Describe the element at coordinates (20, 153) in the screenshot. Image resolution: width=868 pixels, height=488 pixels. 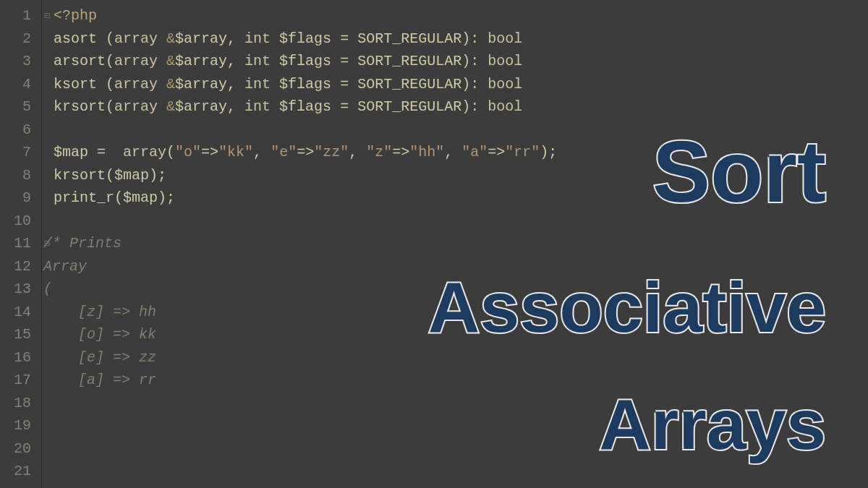
I see `line-number: 7` at that location.